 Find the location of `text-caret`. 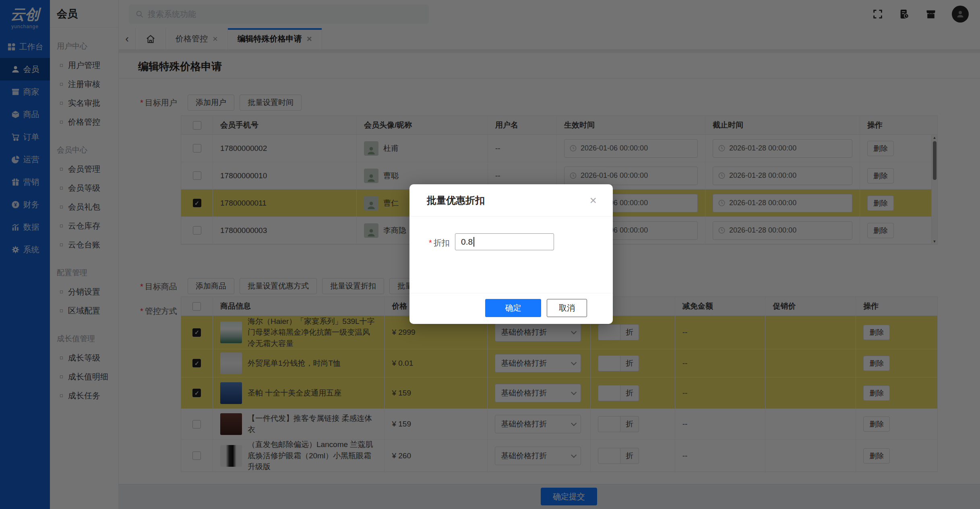

text-caret is located at coordinates (474, 242).